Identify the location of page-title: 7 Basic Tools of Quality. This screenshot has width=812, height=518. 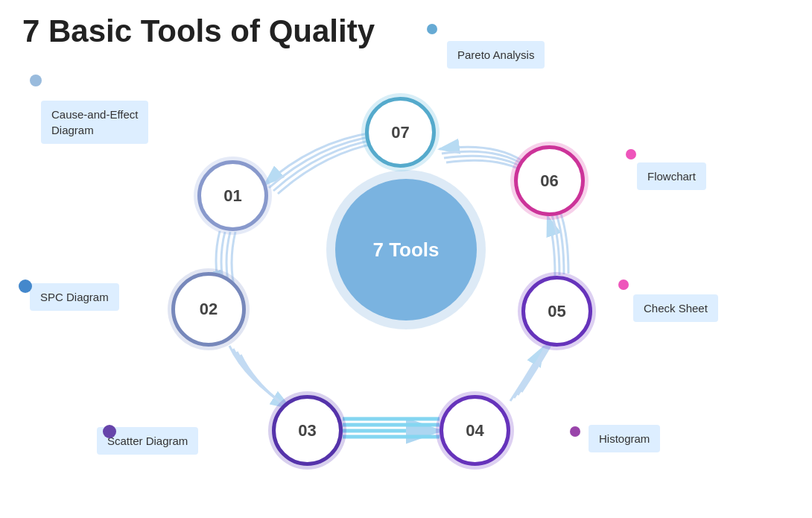
(198, 31).